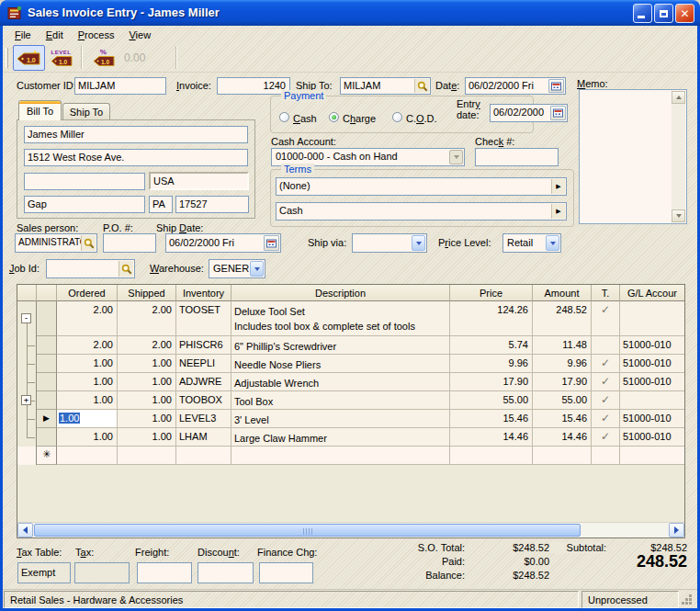  I want to click on cell-amount: 15.46, so click(562, 419).